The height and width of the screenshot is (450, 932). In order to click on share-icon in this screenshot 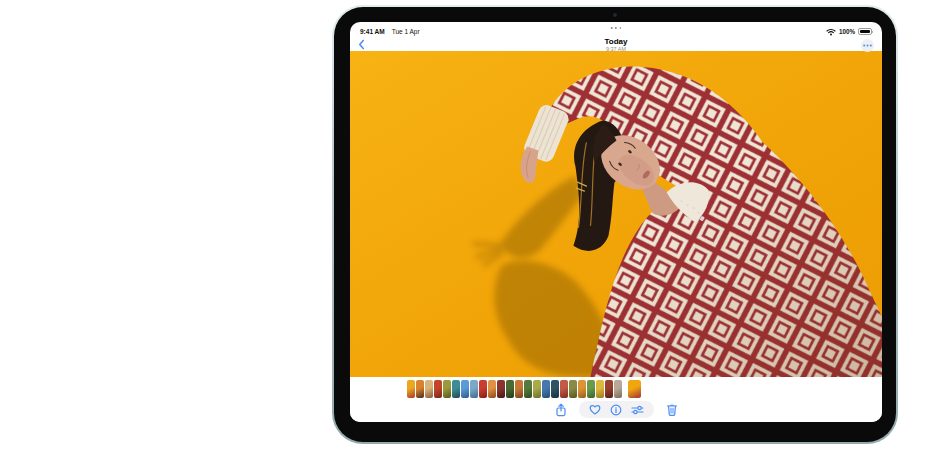, I will do `click(561, 410)`.